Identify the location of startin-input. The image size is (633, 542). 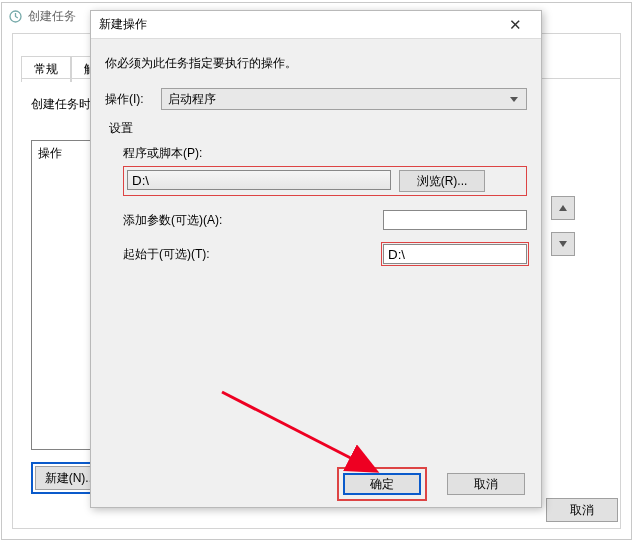
(455, 254).